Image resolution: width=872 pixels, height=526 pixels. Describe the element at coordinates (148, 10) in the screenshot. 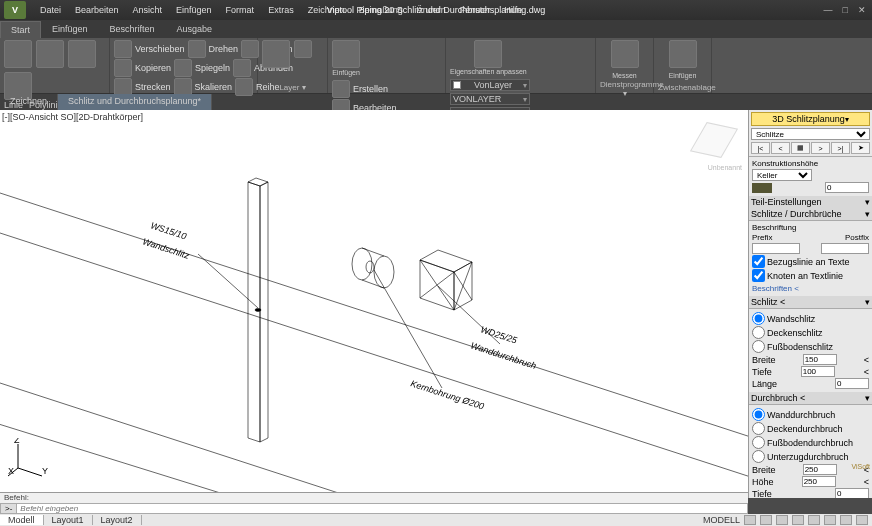

I see `menu-ansicht: Ansicht` at that location.